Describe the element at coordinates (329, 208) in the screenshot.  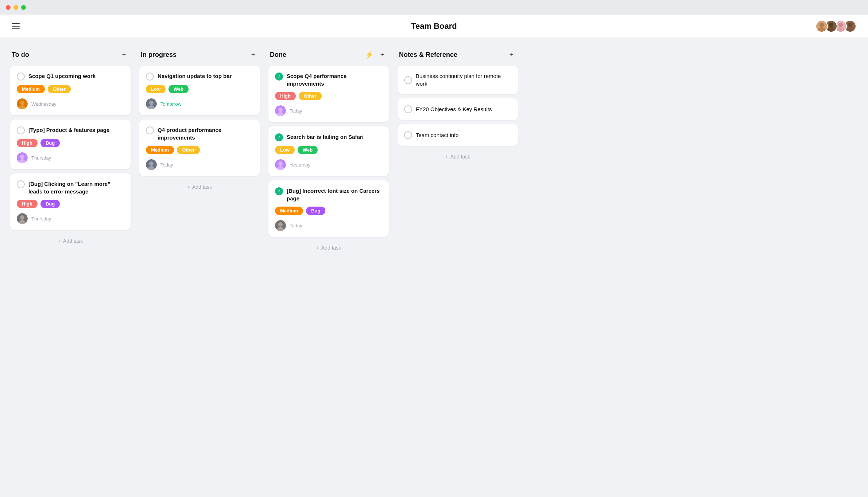
I see `card-c8: ✓ [Bug] Incorrect font size on Careers p…` at that location.